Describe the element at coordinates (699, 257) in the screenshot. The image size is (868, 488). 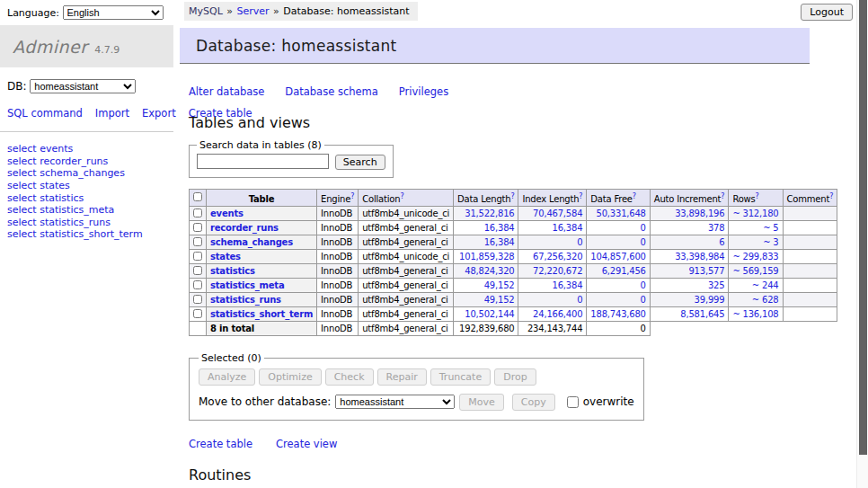
I see `auto-increment-link: 33,398,984` at that location.